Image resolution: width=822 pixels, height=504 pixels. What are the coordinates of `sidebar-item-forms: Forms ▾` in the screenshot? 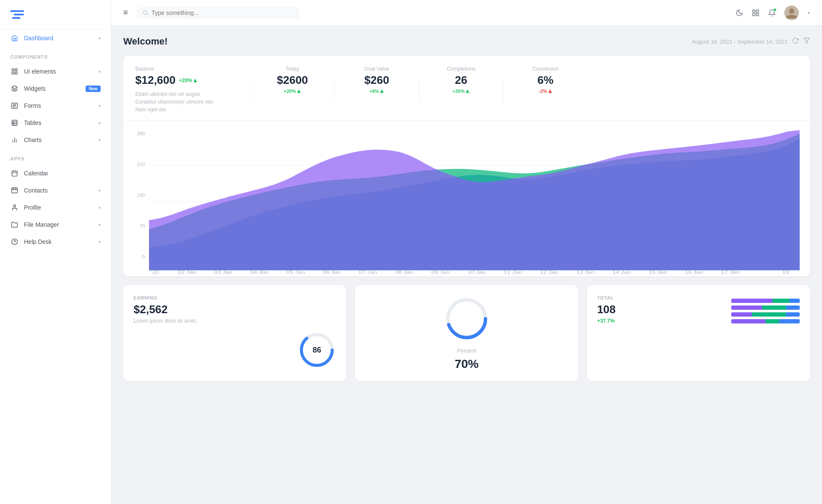 It's located at (56, 106).